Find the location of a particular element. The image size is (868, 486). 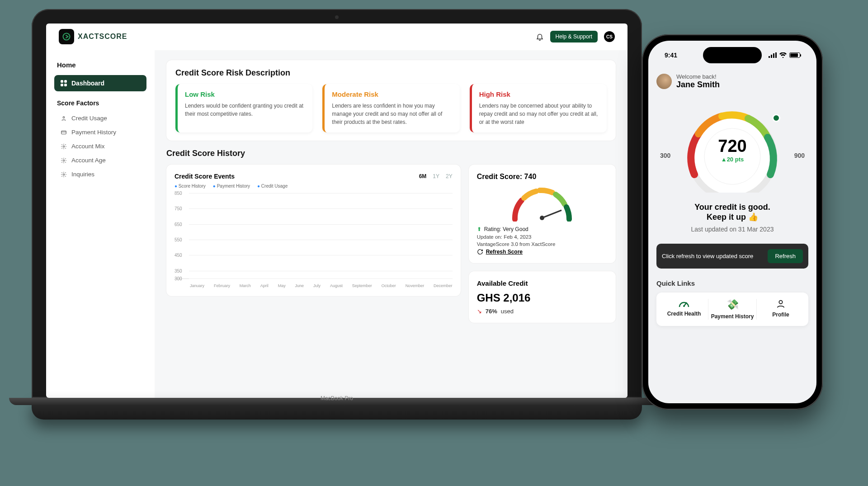

sidebar-item-payment-history: Payment History is located at coordinates (100, 132).